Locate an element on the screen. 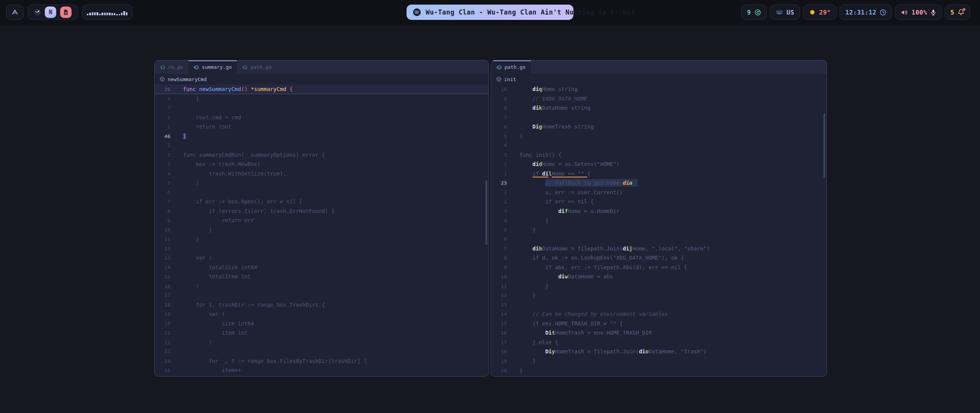 The height and width of the screenshot is (413, 980). breadcrumb: init is located at coordinates (659, 79).